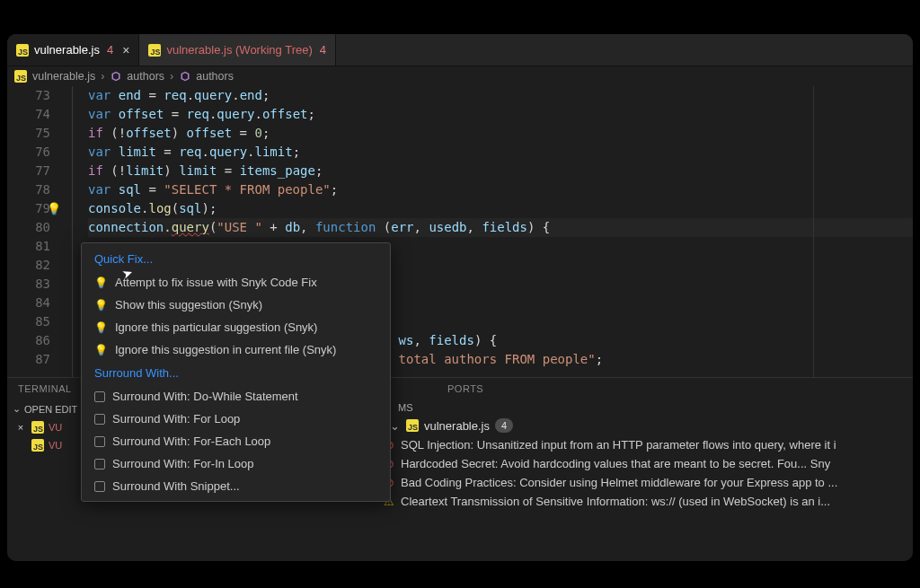 The image size is (920, 588). I want to click on code-line: var sql = "SELECT * FROM people";, so click(500, 190).